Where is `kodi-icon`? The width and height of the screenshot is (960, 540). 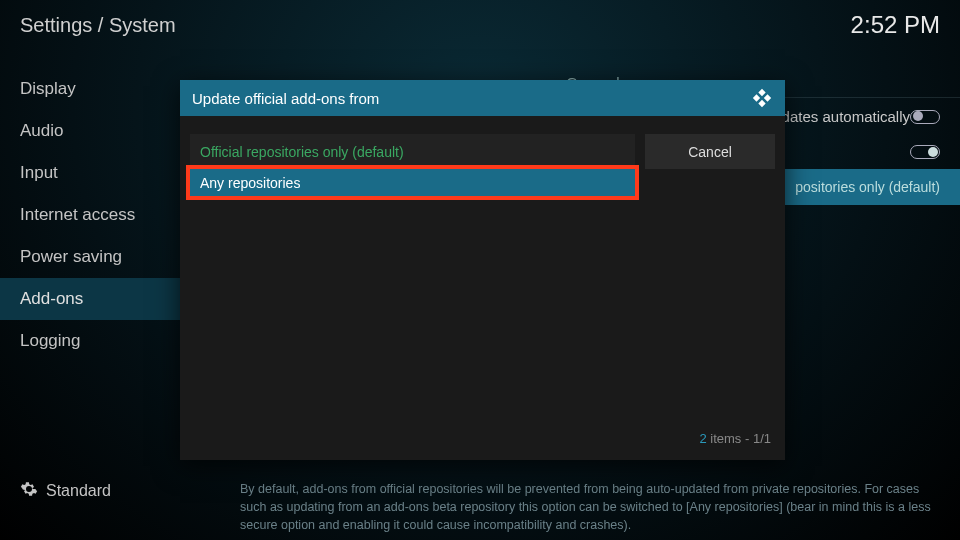
kodi-icon is located at coordinates (762, 98).